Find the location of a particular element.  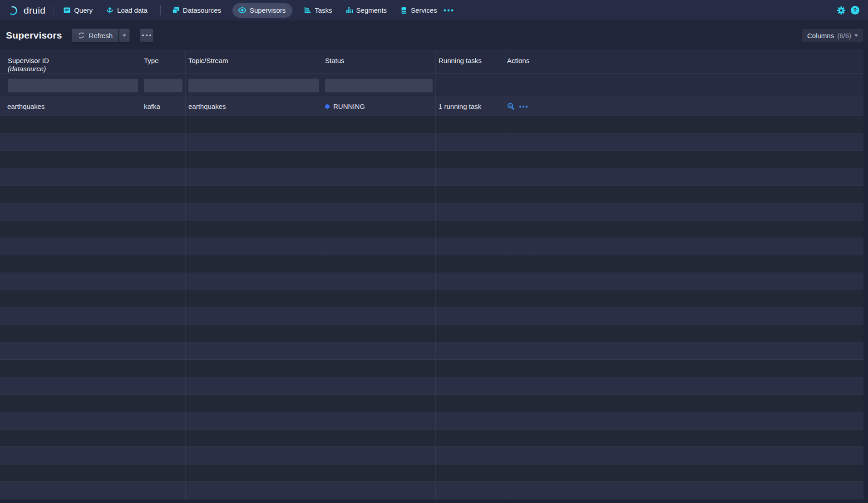

filter-input-status is located at coordinates (379, 85).